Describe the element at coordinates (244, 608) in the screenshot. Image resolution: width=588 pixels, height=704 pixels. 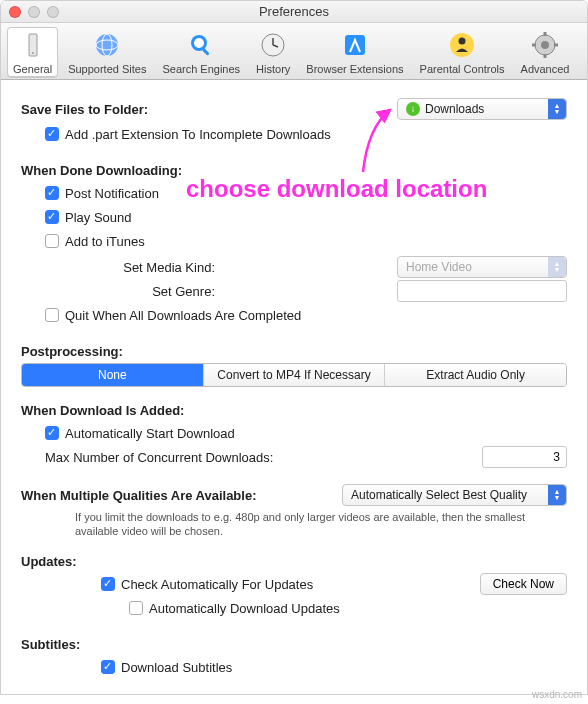
I see `auto-download-updates-label: Automatically Download Updates` at that location.